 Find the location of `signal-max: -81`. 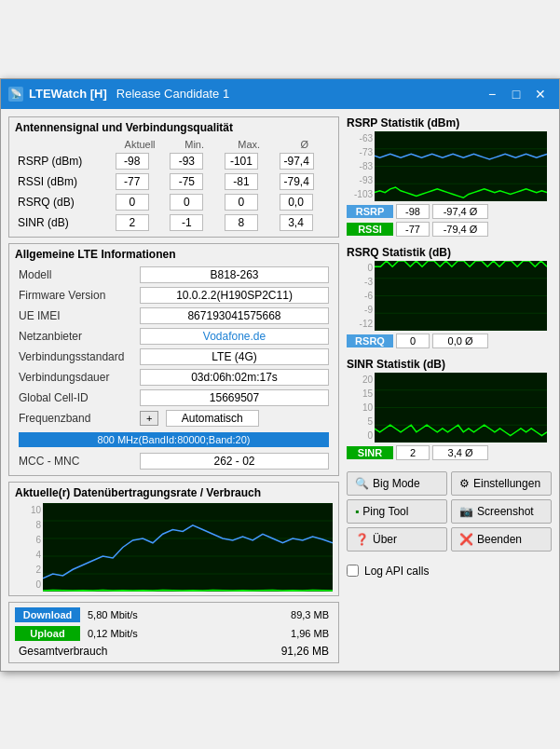

signal-max: -81 is located at coordinates (250, 182).